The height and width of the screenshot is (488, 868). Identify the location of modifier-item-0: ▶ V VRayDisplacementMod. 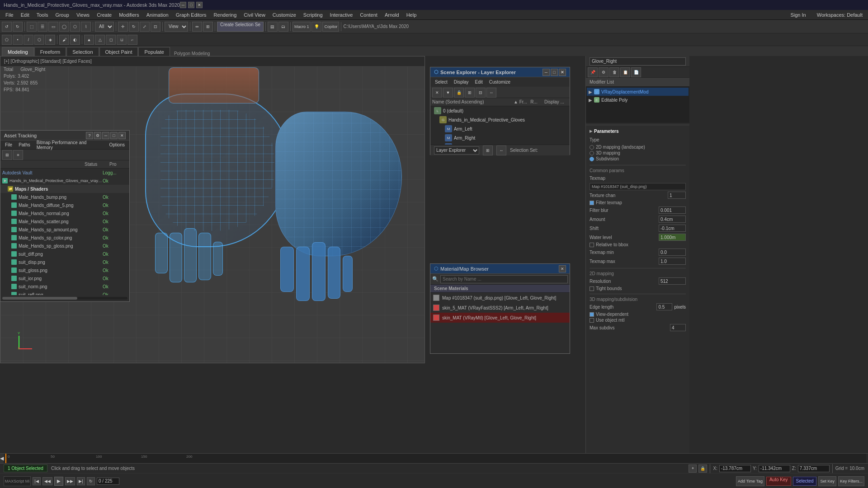
(637, 92).